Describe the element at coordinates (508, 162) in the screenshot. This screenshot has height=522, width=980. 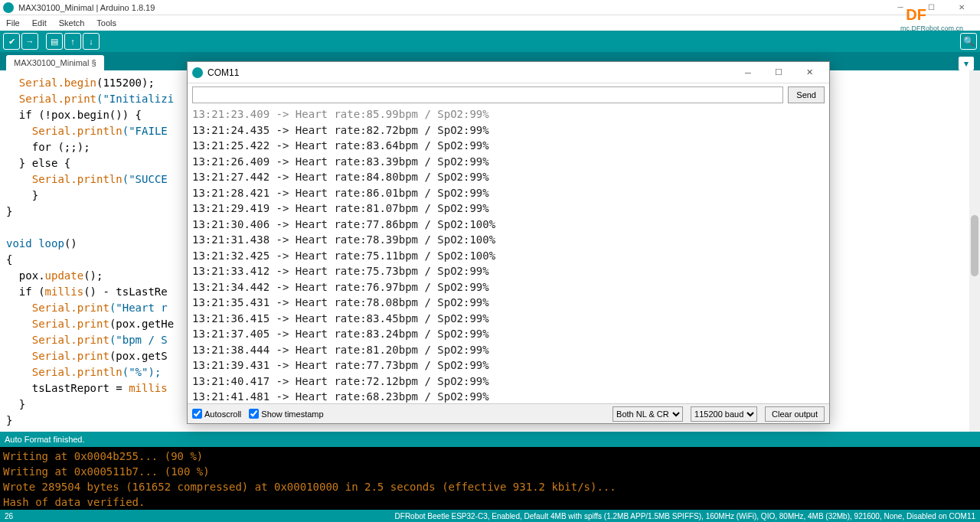
I see `serial-line: 13:21:26.409 -> Heart rate:83.39bpm / Sp…` at that location.